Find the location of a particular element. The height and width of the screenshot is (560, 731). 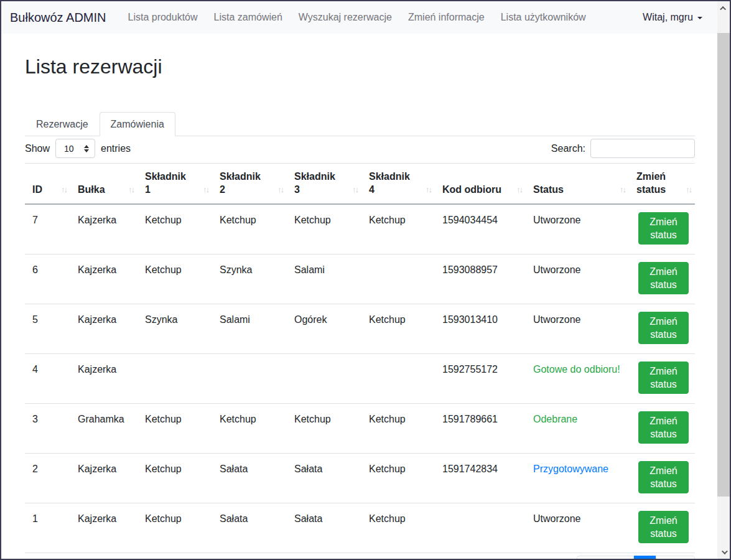

chevron-up-icon is located at coordinates (723, 9).